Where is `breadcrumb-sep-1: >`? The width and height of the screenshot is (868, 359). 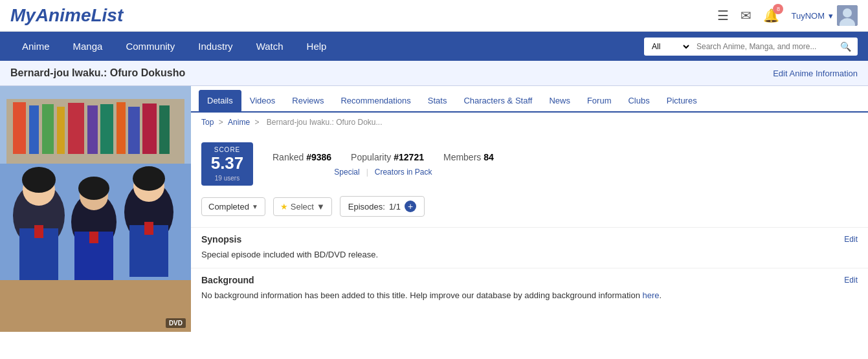
breadcrumb-sep-1: > is located at coordinates (222, 122).